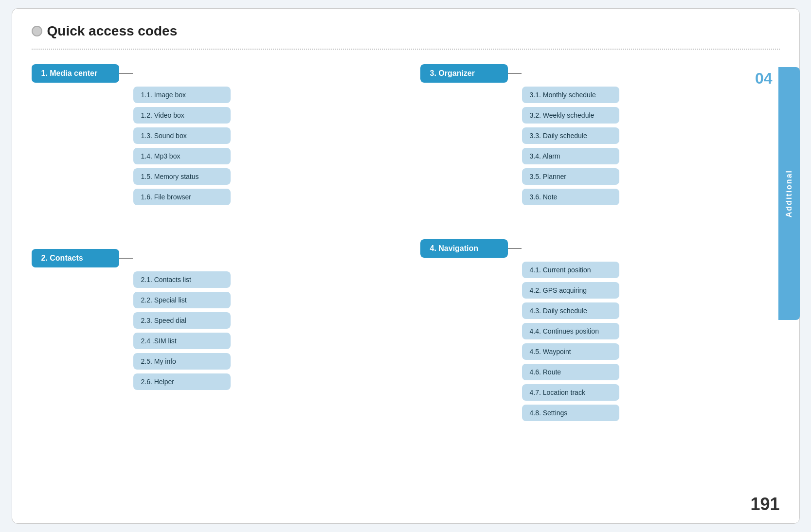  What do you see at coordinates (211, 329) in the screenshot?
I see `section-body-contacts: 2.1. Contacts list 2.2. Special list 2.3…` at bounding box center [211, 329].